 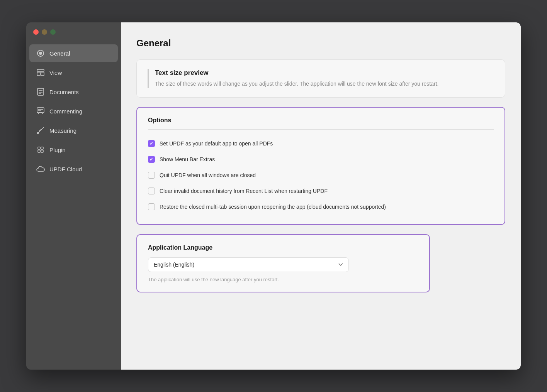 I want to click on commenting-icon, so click(x=41, y=111).